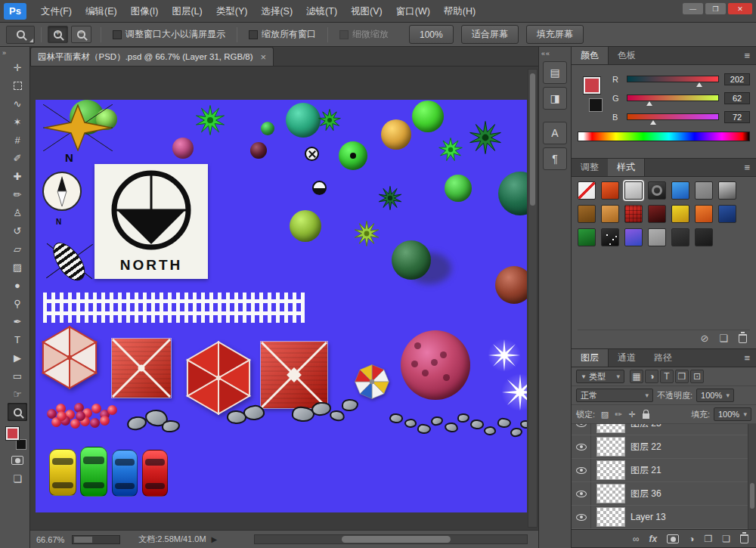 The width and height of the screenshot is (756, 548). I want to click on filter-icon-1: ◑, so click(652, 376).